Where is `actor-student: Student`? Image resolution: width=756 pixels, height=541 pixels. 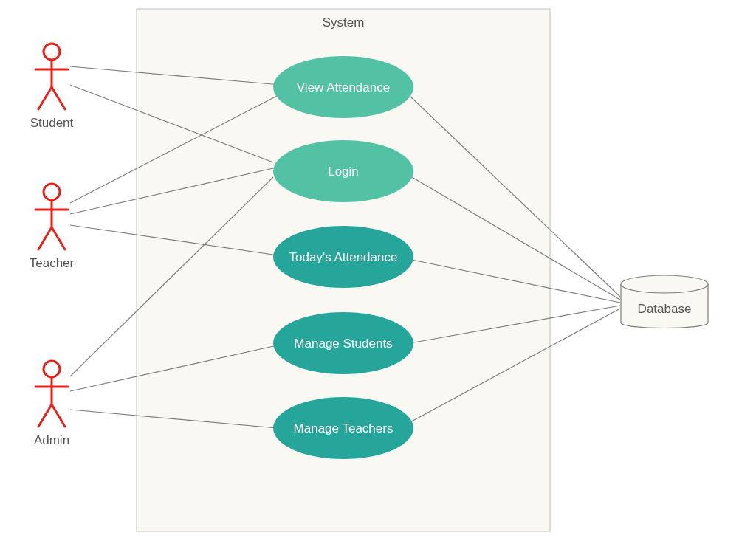 actor-student: Student is located at coordinates (52, 86).